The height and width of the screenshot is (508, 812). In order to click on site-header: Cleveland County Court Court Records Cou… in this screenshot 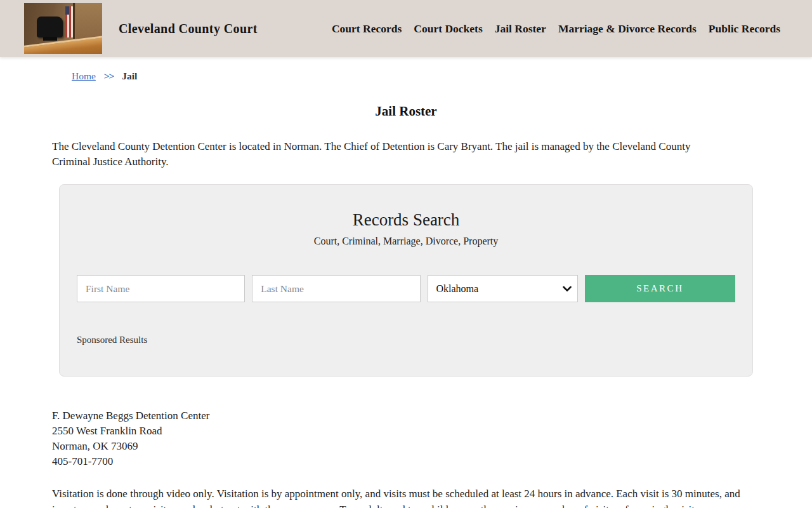, I will do `click(406, 29)`.